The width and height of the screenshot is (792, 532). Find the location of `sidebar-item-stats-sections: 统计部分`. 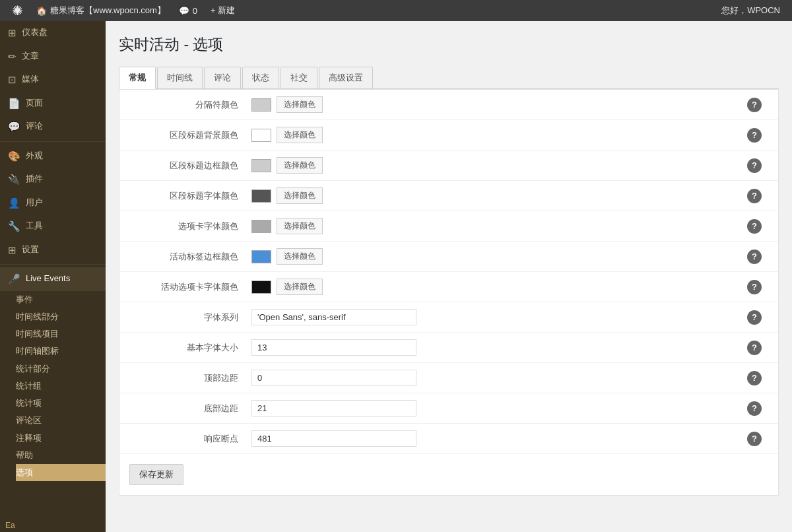

sidebar-item-stats-sections: 统计部分 is located at coordinates (61, 369).